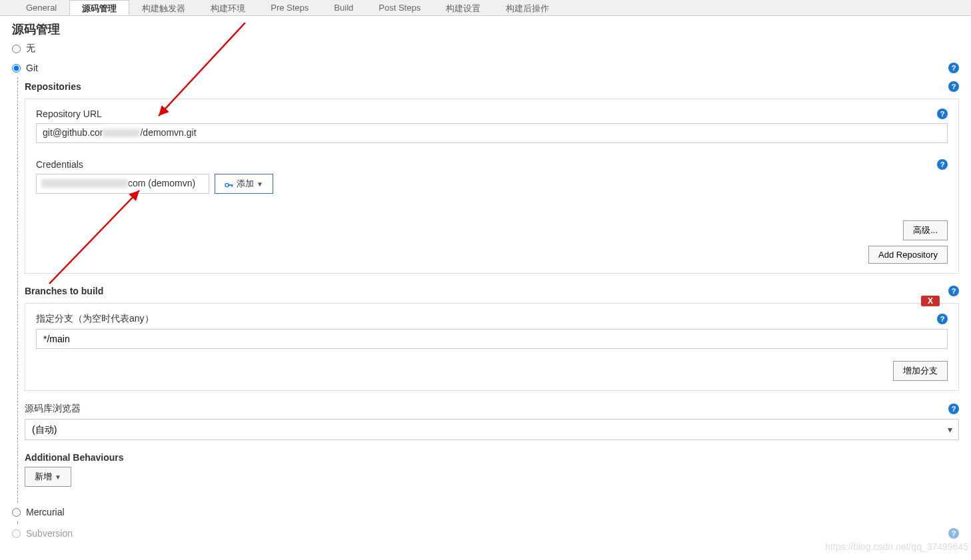 This screenshot has height=560, width=971. Describe the element at coordinates (95, 319) in the screenshot. I see `branch-spec-label: 指定分支（为空时代表any）` at that location.